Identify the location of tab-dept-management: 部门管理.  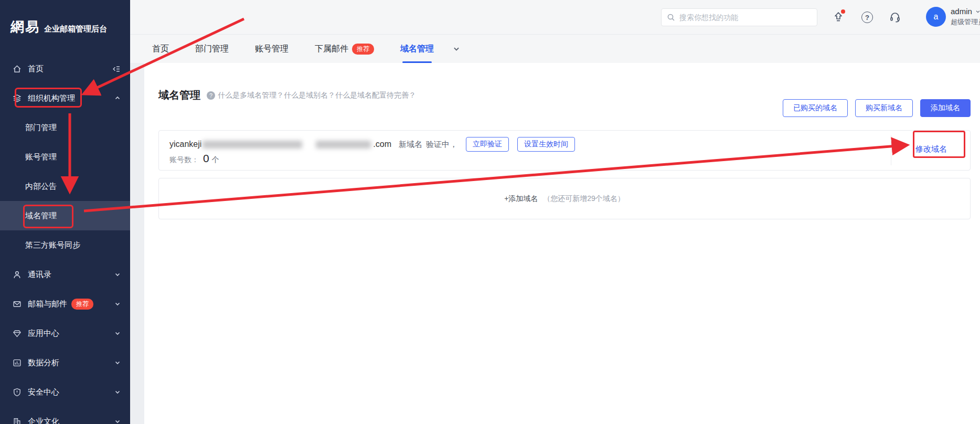
(212, 49).